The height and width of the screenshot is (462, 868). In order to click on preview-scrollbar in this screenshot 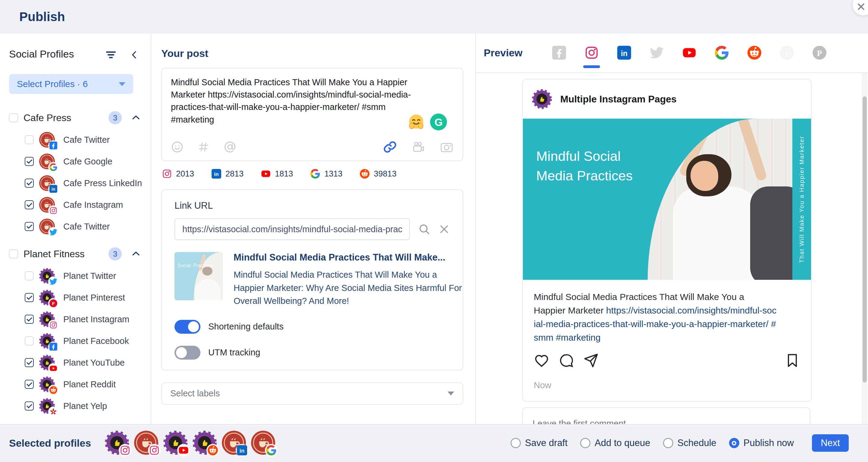, I will do `click(865, 249)`.